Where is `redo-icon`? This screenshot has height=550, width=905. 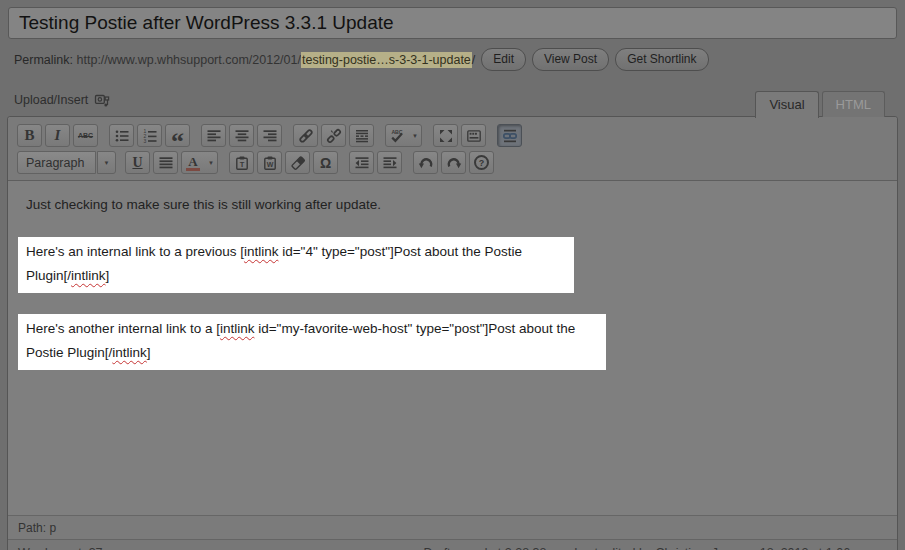
redo-icon is located at coordinates (454, 163).